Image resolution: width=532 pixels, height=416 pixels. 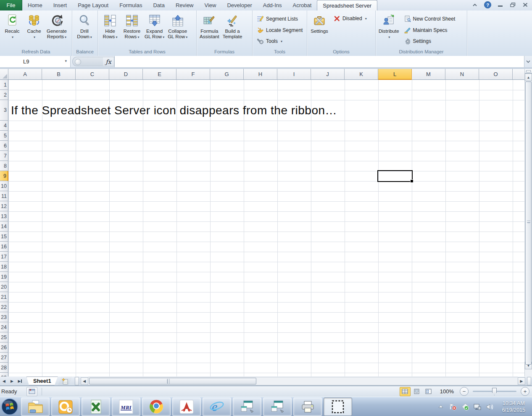 I want to click on close-icon, so click(x=525, y=5).